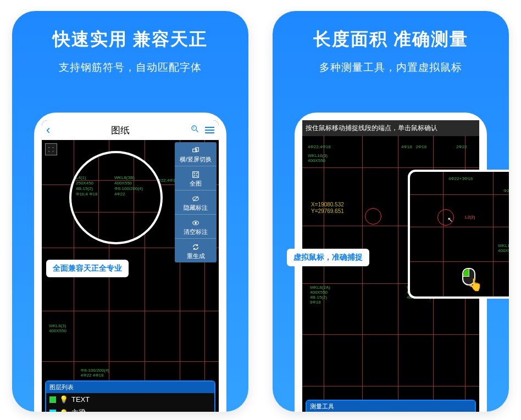  Describe the element at coordinates (130, 400) in the screenshot. I see `layer-row: 💡 TEXT` at that location.